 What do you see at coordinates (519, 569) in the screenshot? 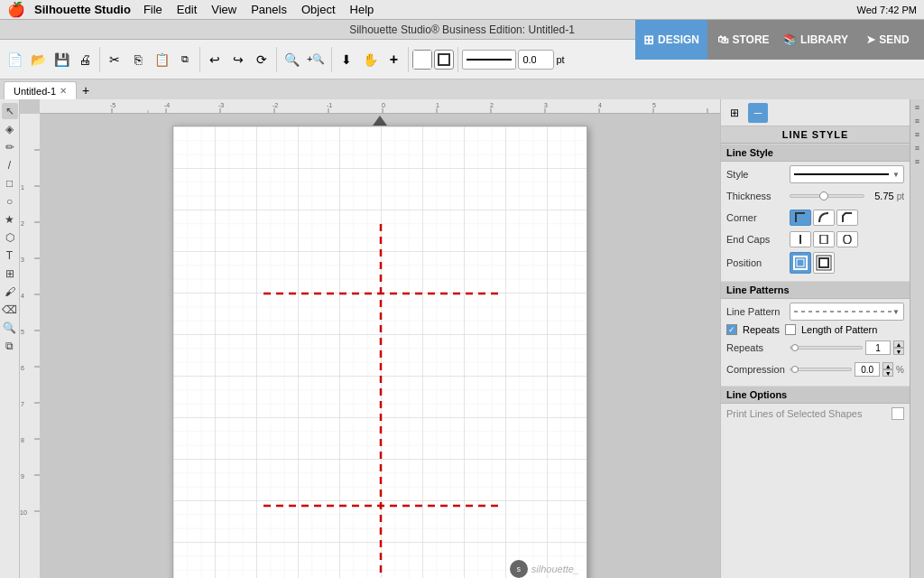
I see `silhouette-logo-icon: s` at bounding box center [519, 569].